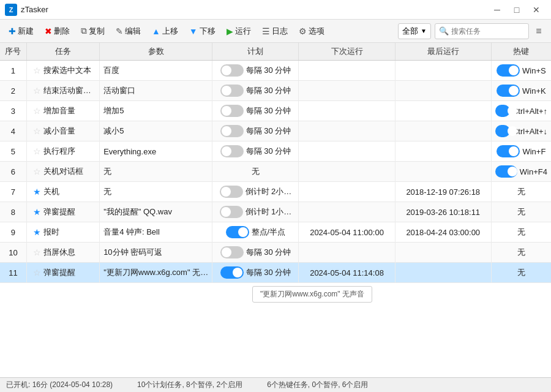 The height and width of the screenshot is (392, 551). Describe the element at coordinates (347, 51) in the screenshot. I see `col-header-next: 下次运行` at that location.